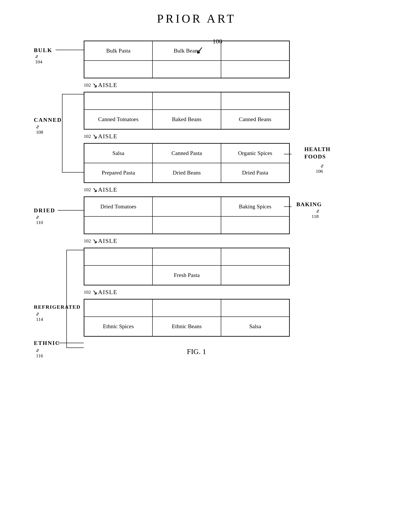  Describe the element at coordinates (75, 348) in the screenshot. I see `refrig-bracket-h-bot` at that location.